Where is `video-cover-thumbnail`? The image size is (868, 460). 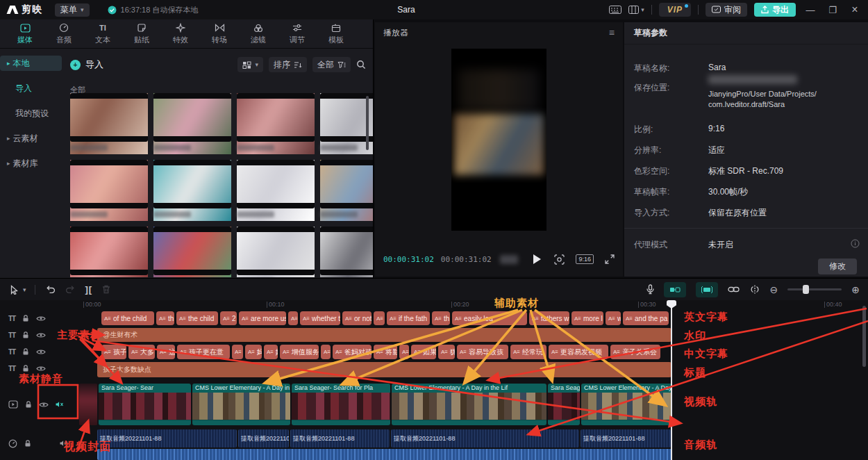
video-cover-thumbnail is located at coordinates (88, 404).